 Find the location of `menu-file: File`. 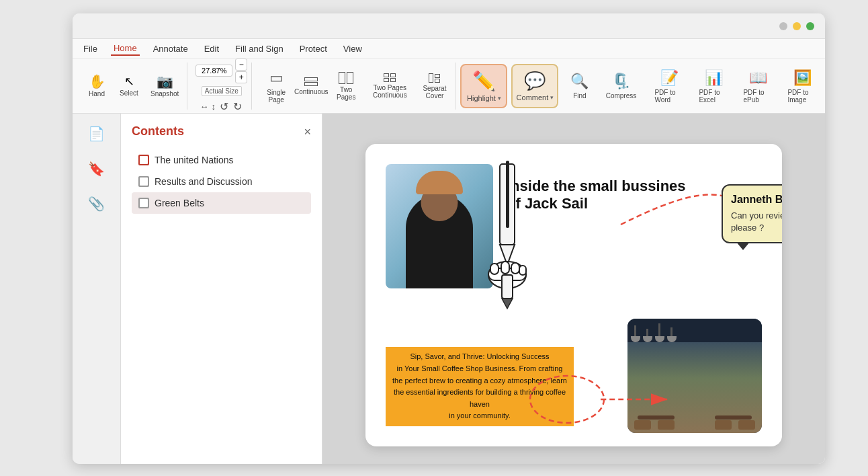

menu-file: File is located at coordinates (90, 48).